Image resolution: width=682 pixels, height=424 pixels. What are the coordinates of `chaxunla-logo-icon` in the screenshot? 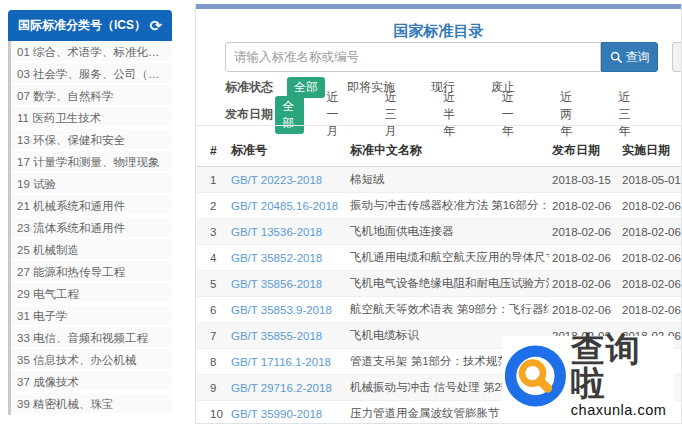 It's located at (536, 375).